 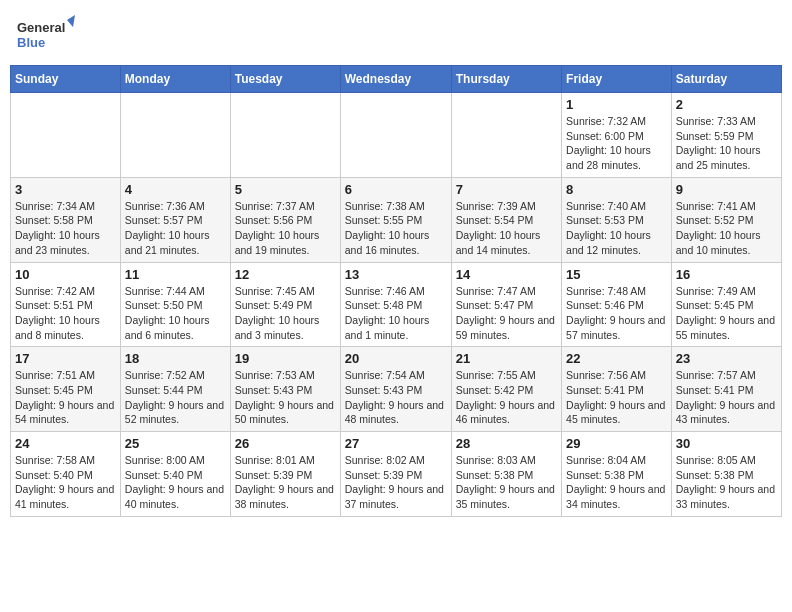 I want to click on weekday-header-wednesday: Wednesday, so click(x=396, y=80).